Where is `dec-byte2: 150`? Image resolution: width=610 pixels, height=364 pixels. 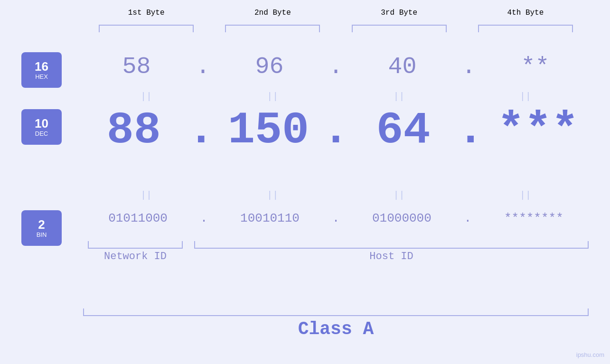 dec-byte2: 150 is located at coordinates (269, 131).